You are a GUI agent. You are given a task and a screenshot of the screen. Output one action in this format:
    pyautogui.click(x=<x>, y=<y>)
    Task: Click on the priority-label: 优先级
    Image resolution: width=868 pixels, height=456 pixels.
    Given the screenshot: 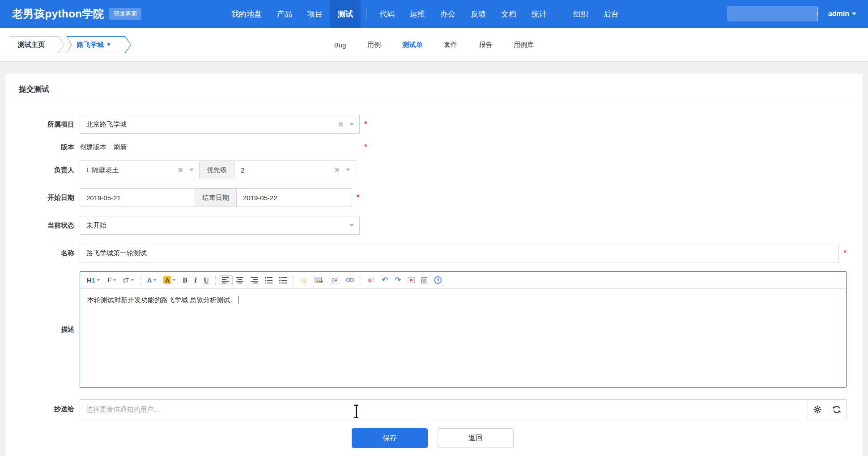 What is the action you would take?
    pyautogui.click(x=217, y=170)
    